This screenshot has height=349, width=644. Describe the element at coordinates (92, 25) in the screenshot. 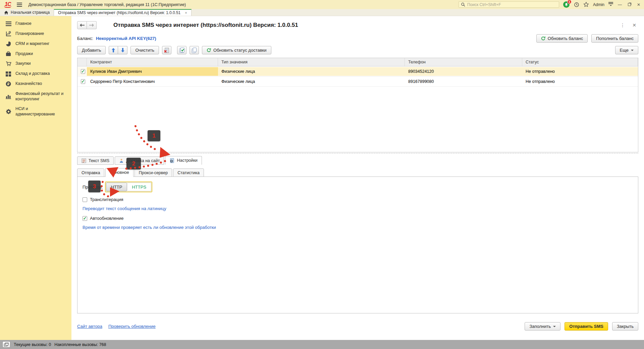

I see `forward-button` at that location.